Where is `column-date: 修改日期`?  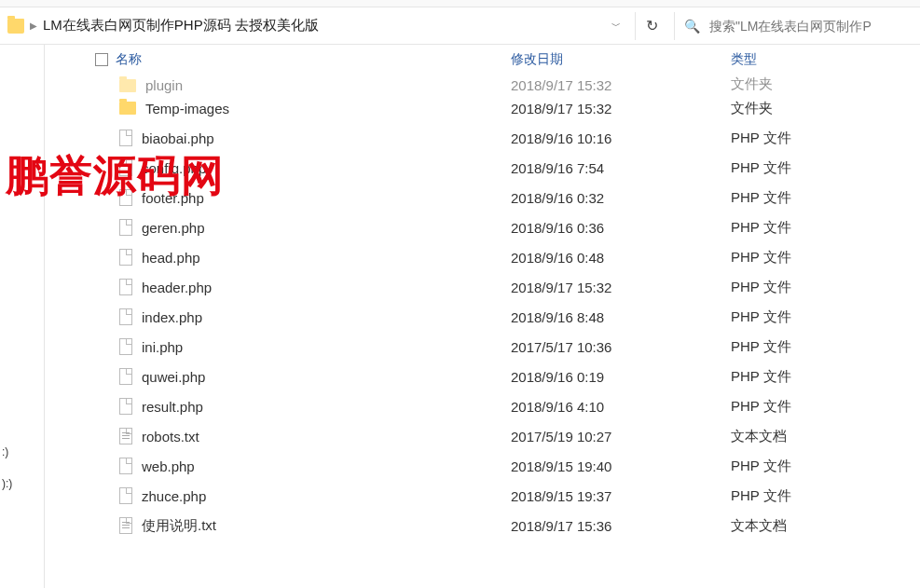
column-date: 修改日期 is located at coordinates (617, 60).